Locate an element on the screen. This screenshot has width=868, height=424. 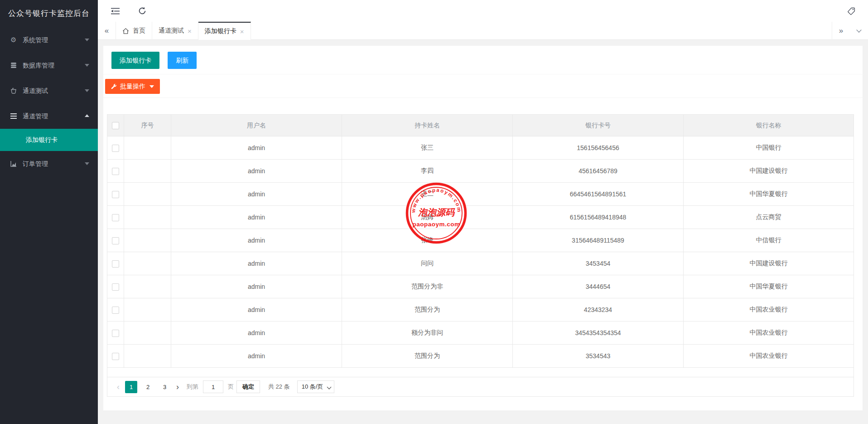
table-row: admin 问问 3453454 中国建设银行 is located at coordinates (481, 264).